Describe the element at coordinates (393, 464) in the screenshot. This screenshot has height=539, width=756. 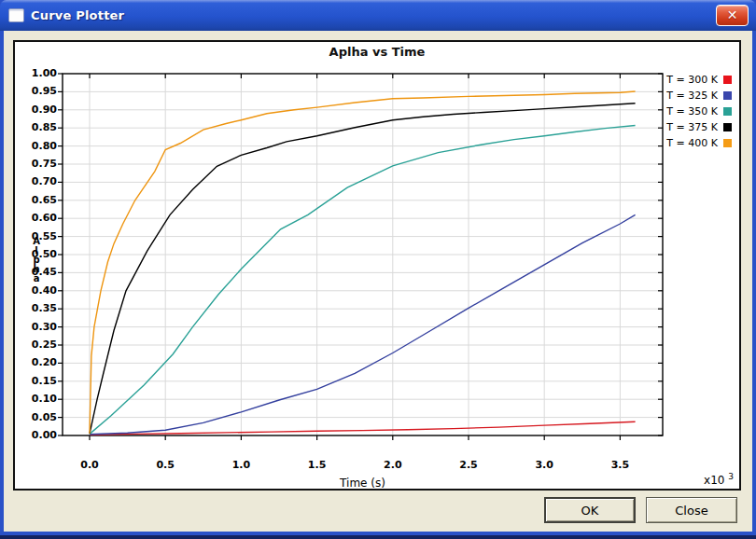
I see `x-tick-label: 2.0` at that location.